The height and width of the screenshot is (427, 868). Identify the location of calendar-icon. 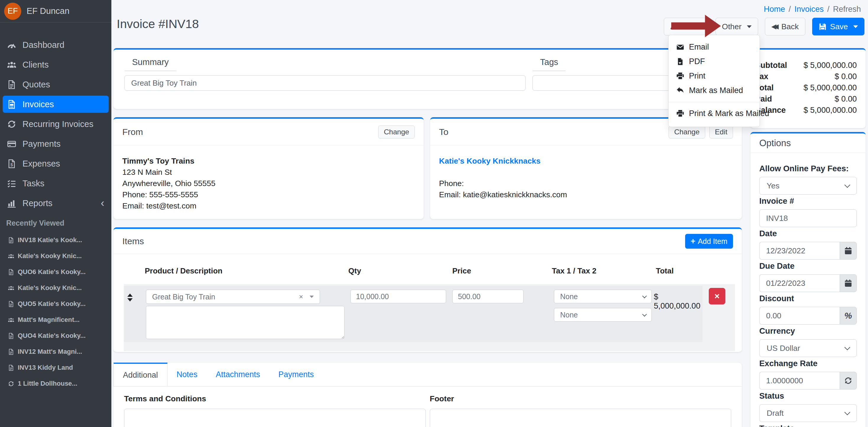
(848, 283).